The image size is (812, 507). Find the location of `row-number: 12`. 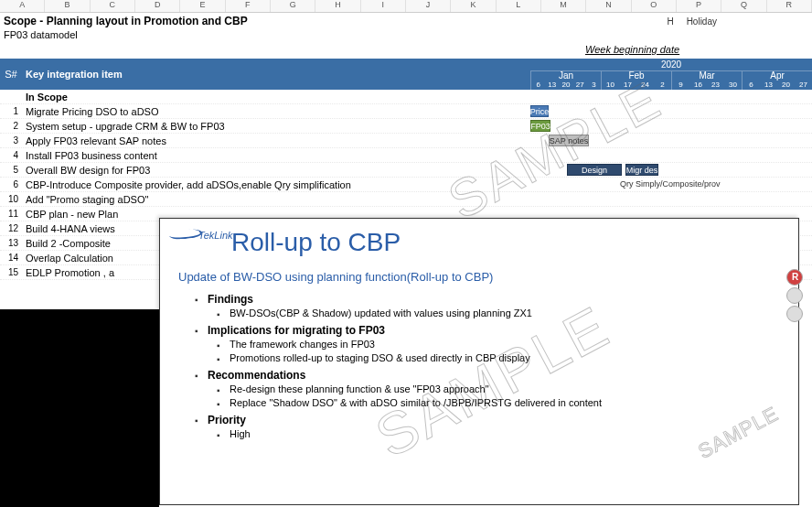

row-number: 12 is located at coordinates (11, 229).